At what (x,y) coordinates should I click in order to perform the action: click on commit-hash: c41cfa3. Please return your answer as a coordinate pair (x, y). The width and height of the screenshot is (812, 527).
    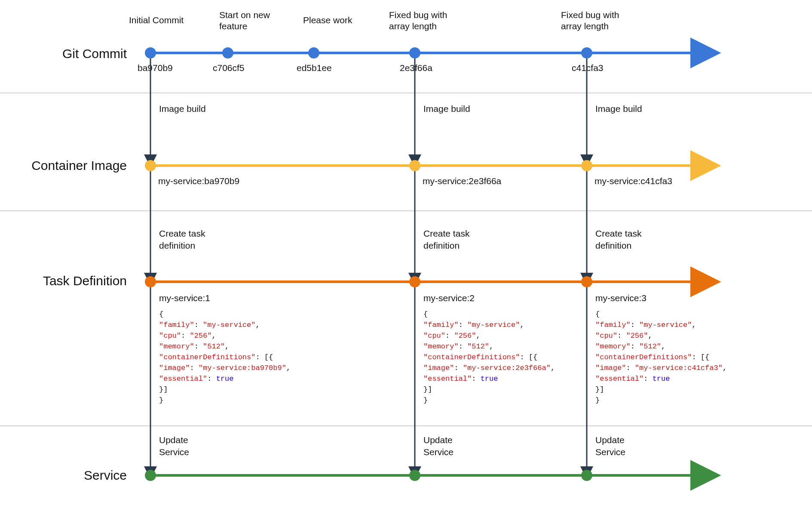
    Looking at the image, I should click on (588, 68).